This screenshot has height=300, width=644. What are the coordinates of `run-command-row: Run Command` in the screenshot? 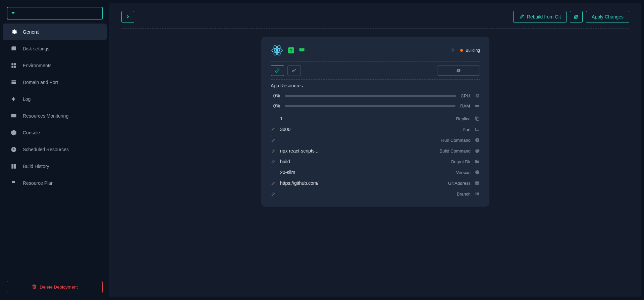 It's located at (375, 140).